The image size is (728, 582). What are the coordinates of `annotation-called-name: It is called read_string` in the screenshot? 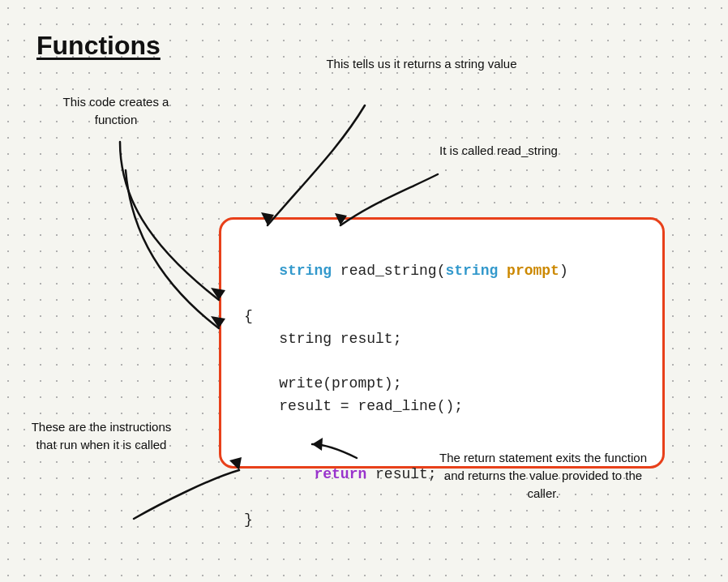 It's located at (499, 151).